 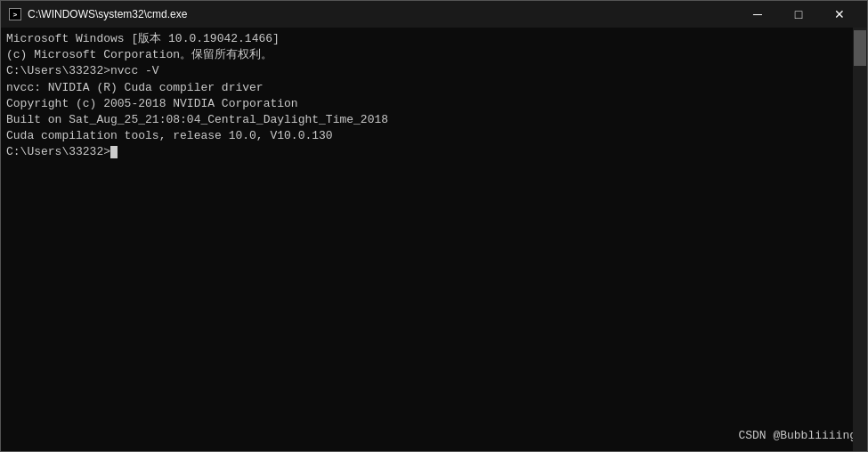 I want to click on terminal-cursor, so click(x=114, y=152).